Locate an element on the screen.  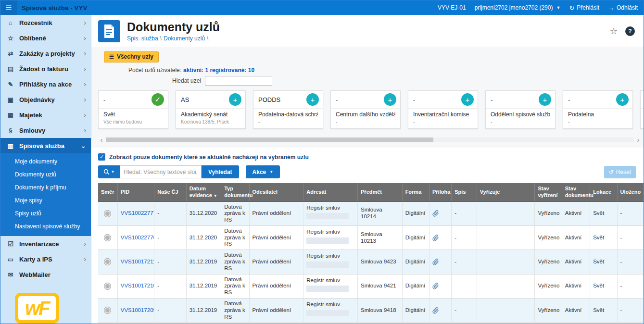
node-card-podatelna: -+ Podatelna- is located at coordinates (598, 110).